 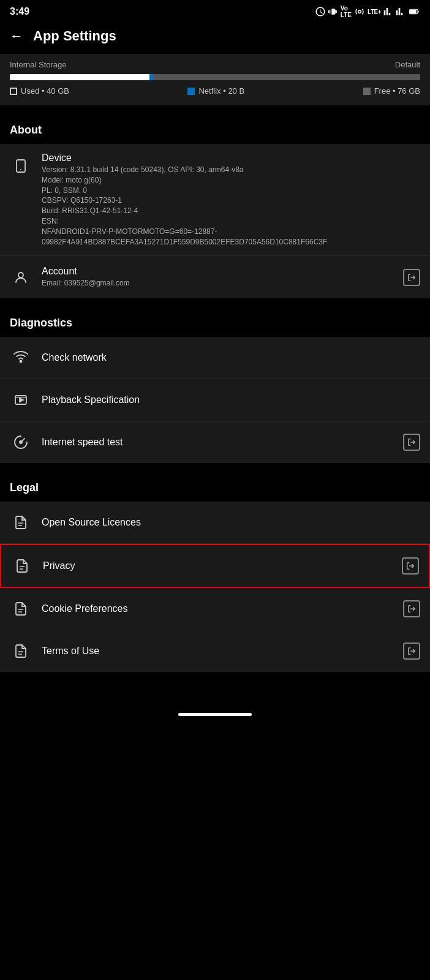 I want to click on back-button: ←, so click(x=17, y=36).